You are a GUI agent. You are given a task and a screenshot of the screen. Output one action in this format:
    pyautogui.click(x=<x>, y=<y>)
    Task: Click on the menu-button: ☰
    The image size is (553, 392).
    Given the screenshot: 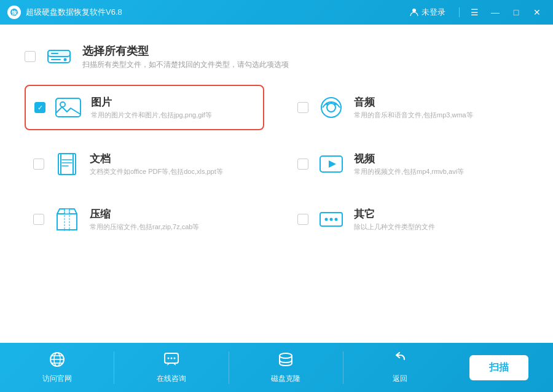 What is the action you would take?
    pyautogui.click(x=474, y=12)
    